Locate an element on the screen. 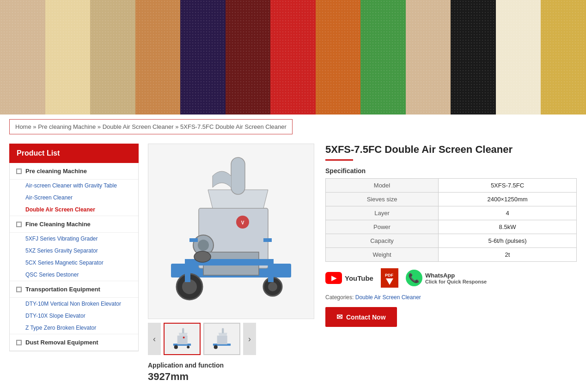 The image size is (586, 392). youtube-label: YouTube is located at coordinates (359, 278).